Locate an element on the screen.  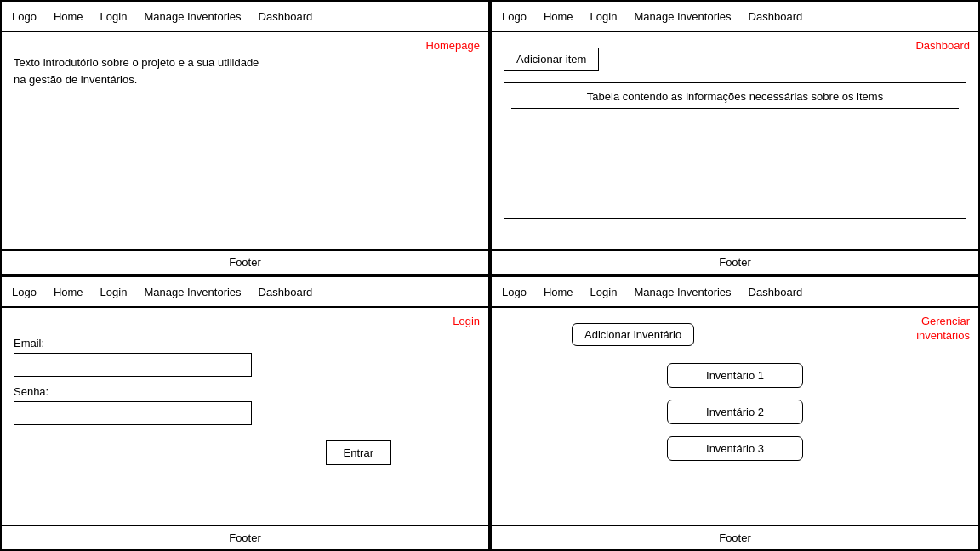
senha-group: Senha: is located at coordinates (245, 405).